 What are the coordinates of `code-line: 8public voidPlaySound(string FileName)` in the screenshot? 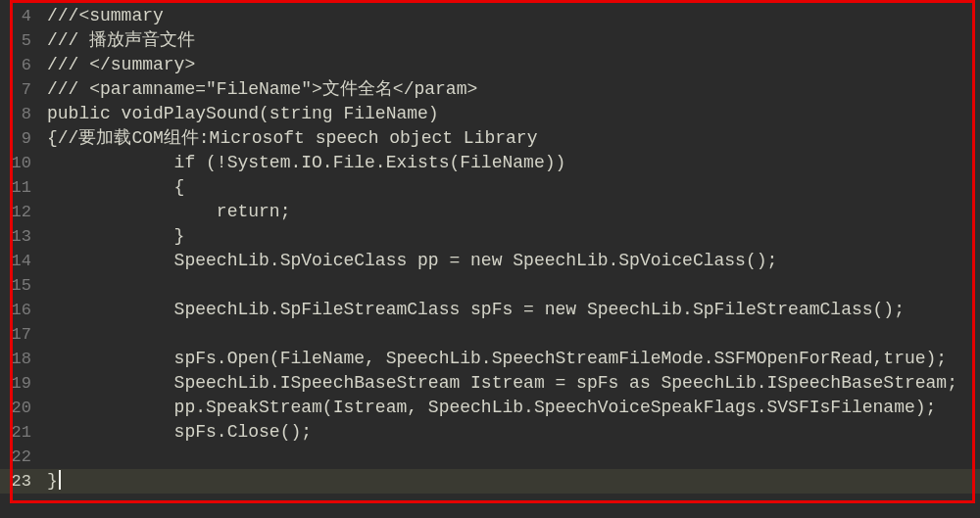 It's located at (490, 114).